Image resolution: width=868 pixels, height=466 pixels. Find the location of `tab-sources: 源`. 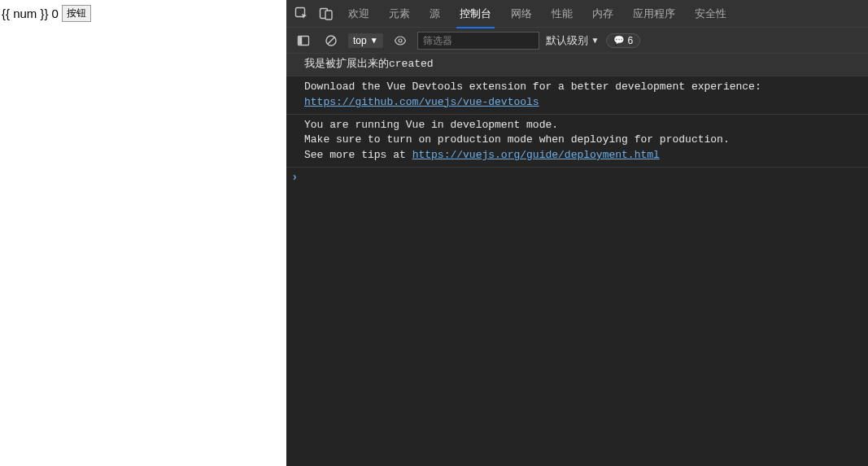

tab-sources: 源 is located at coordinates (434, 14).